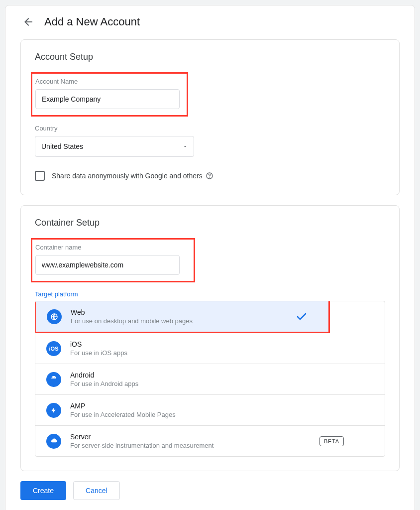 The width and height of the screenshot is (420, 510). Describe the element at coordinates (302, 317) in the screenshot. I see `check-icon` at that location.